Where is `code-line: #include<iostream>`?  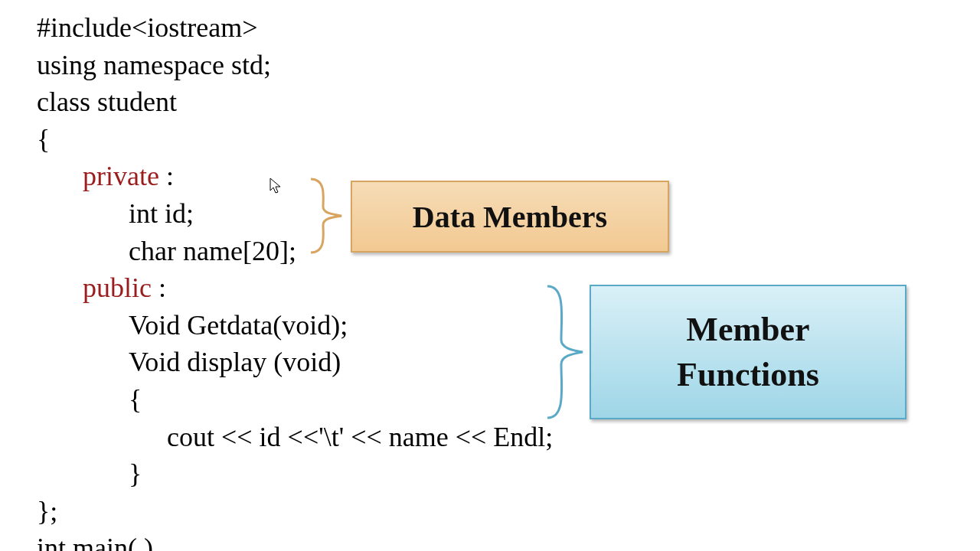 code-line: #include<iostream> is located at coordinates (295, 28).